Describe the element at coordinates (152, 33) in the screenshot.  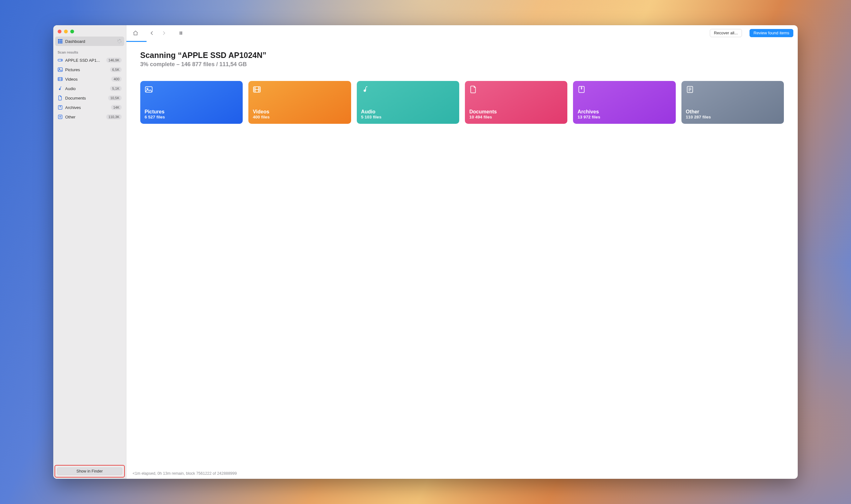
I see `back-button` at that location.